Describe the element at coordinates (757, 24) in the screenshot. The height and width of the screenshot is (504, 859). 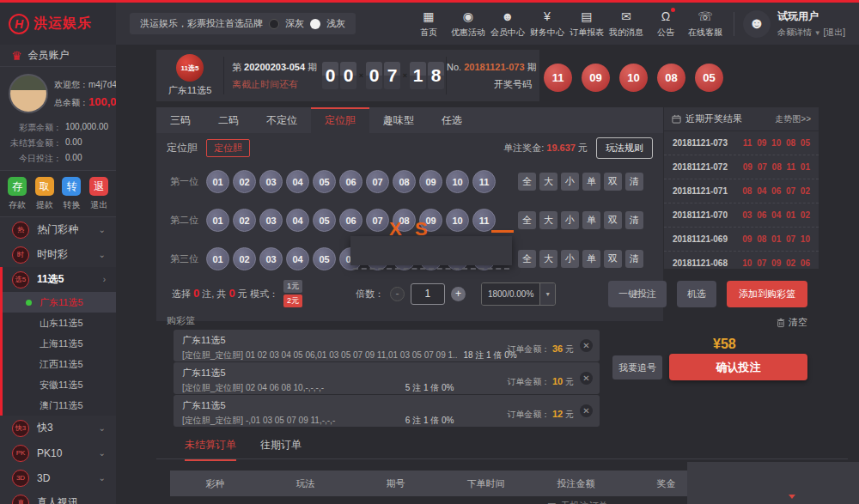
I see `header-avatar: ☻` at that location.